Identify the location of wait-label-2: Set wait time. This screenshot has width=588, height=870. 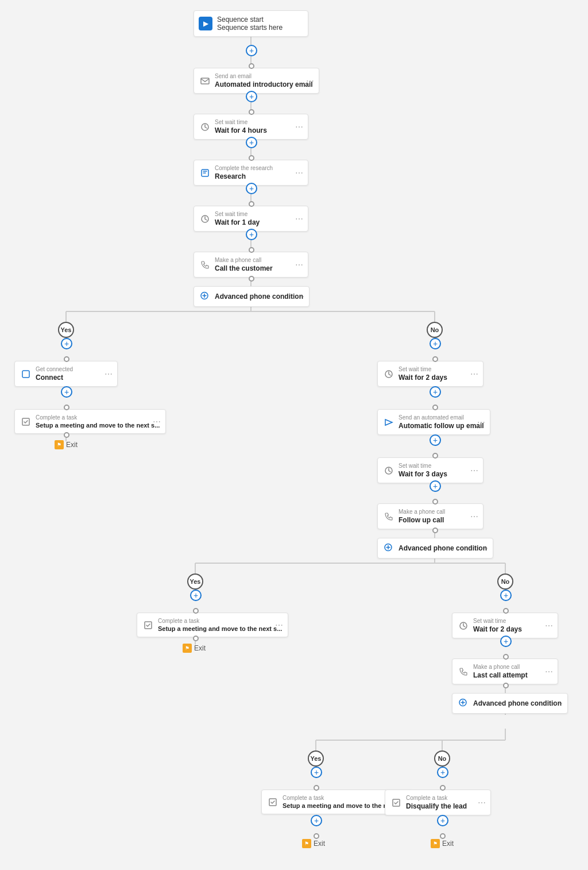
(258, 214).